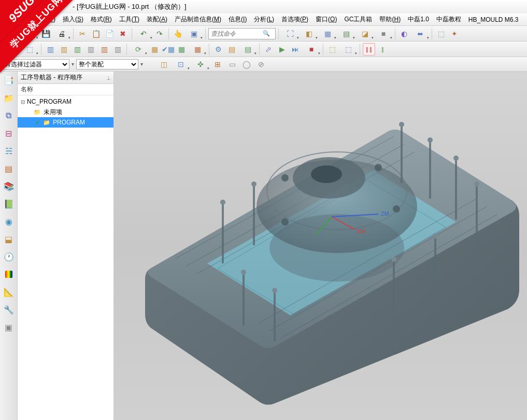 Image resolution: width=527 pixels, height=420 pixels. Describe the element at coordinates (346, 34) in the screenshot. I see `layer-button: ▤▾` at that location.